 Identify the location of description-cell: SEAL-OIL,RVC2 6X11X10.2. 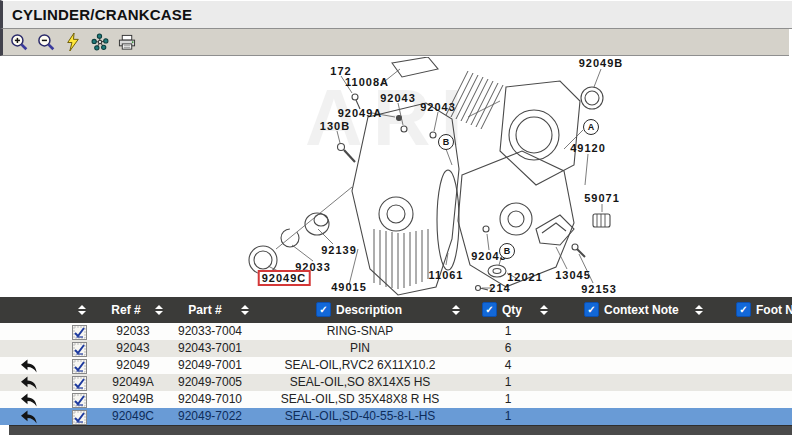
(360, 366).